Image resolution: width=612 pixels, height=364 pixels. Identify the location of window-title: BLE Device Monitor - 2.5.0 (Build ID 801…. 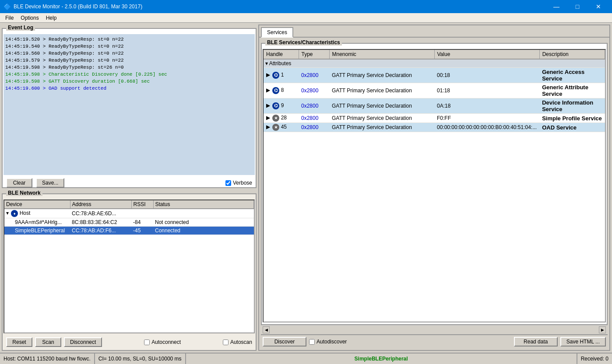
(78, 7).